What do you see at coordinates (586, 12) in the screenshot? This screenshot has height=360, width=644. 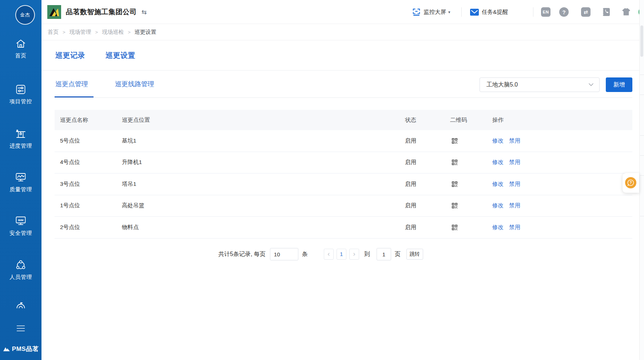 I see `refresh-icon: ⇄` at bounding box center [586, 12].